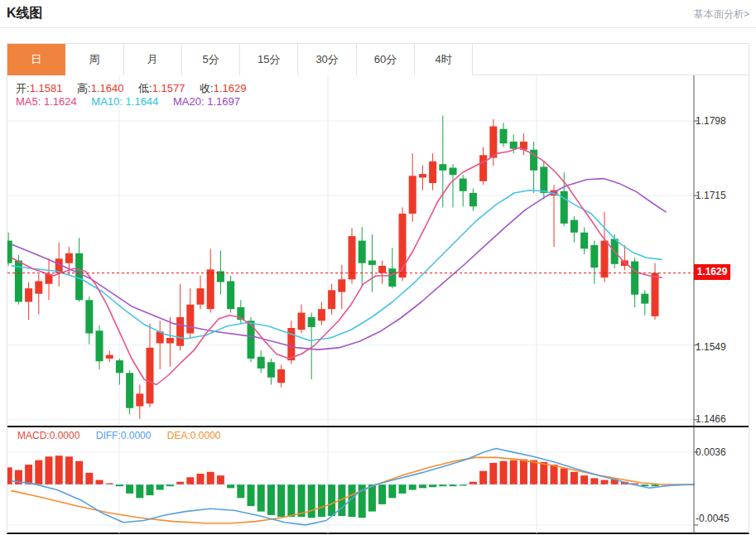 This screenshot has height=535, width=756. Describe the element at coordinates (721, 195) in the screenshot. I see `price-axis-label: 1.1715` at that location.